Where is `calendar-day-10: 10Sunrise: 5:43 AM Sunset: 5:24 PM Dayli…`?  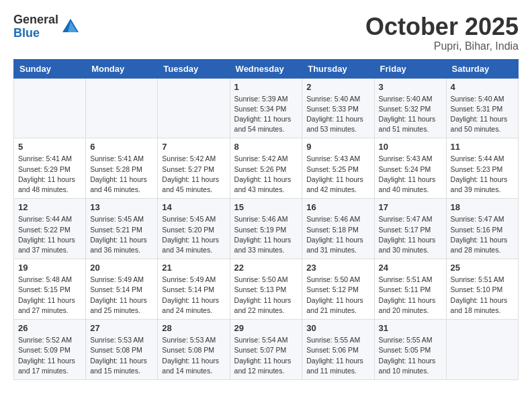
calendar-day-10: 10Sunrise: 5:43 AM Sunset: 5:24 PM Dayli… is located at coordinates (410, 169).